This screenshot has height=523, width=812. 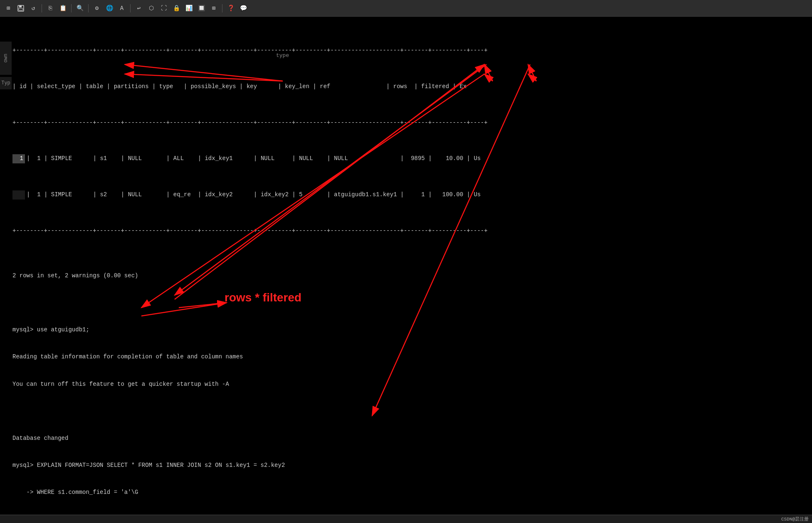 I want to click on table-sep-top: +--------+-------------+-------+--------…, so click(x=412, y=51).